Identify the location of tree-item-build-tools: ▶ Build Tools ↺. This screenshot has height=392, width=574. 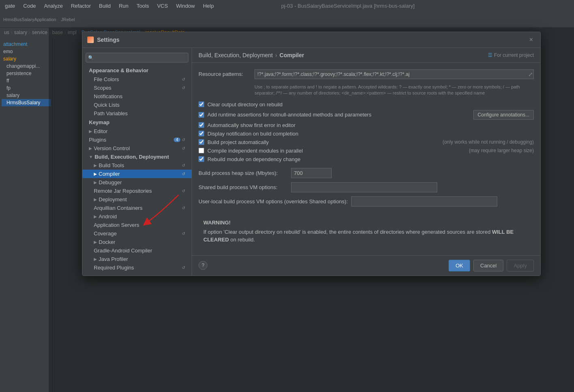
(137, 166).